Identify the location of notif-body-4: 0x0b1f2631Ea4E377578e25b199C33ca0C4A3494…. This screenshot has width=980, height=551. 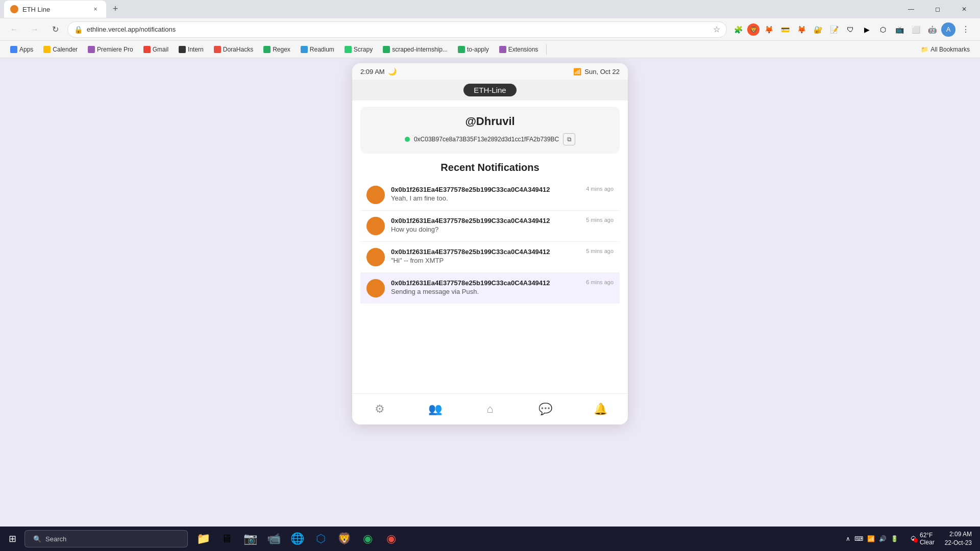
(485, 287).